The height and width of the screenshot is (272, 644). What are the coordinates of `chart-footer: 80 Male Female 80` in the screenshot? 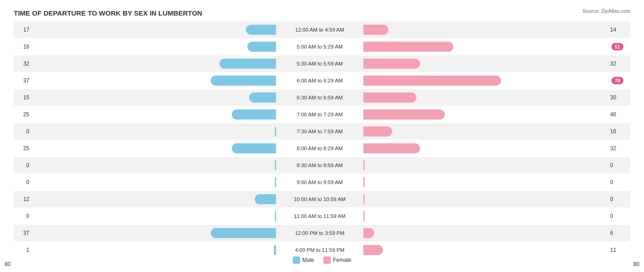 It's located at (322, 264).